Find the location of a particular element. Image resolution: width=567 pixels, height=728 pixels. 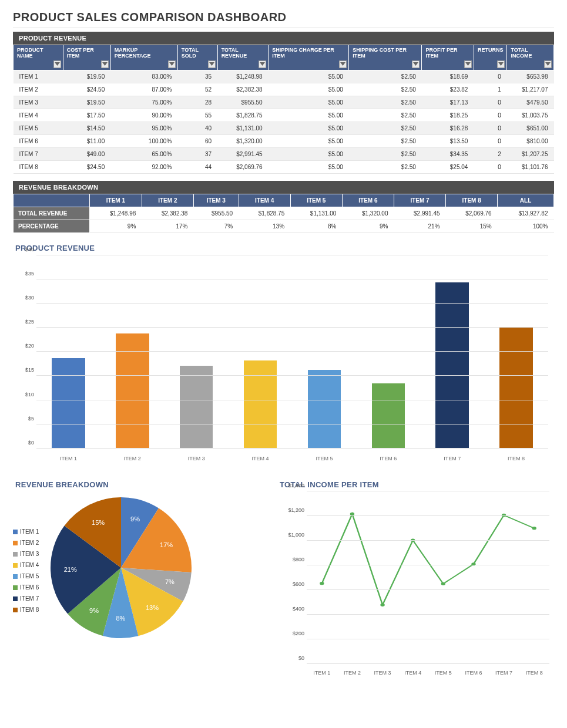

cell: $18.25 is located at coordinates (448, 115).